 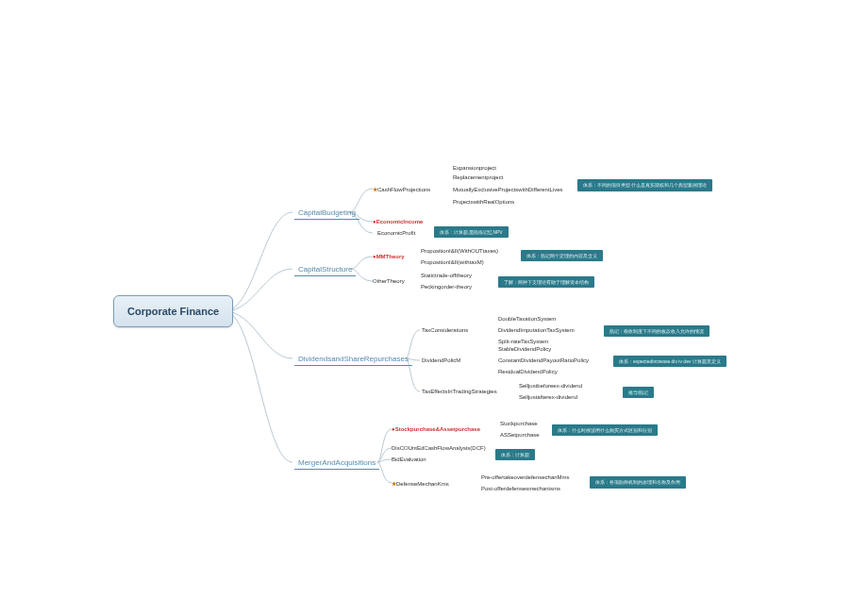 I want to click on node-defense-mechanisms: ★DefenseMechanKms, so click(x=421, y=483).